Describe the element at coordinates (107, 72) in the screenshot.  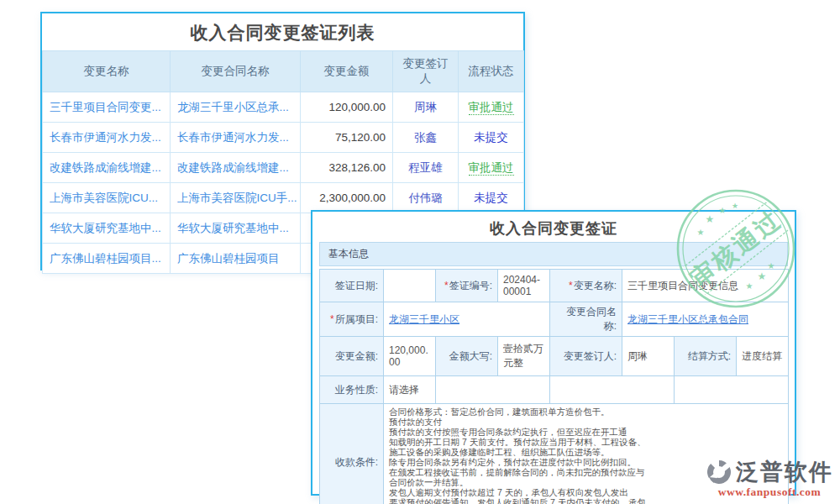
I see `col-header-change-name: 变更名称` at that location.